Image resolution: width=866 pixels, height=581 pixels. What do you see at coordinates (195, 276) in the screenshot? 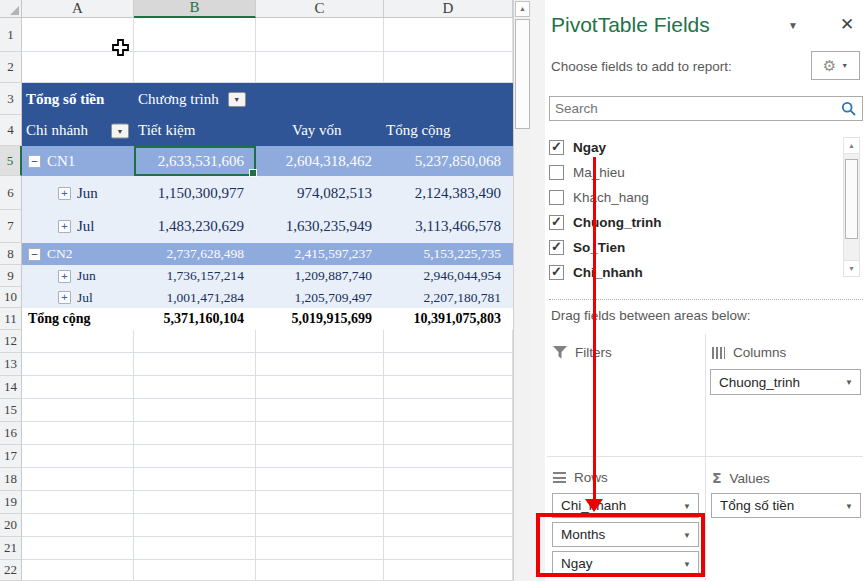
I see `pivot-value-cell: 1,736,157,214` at bounding box center [195, 276].